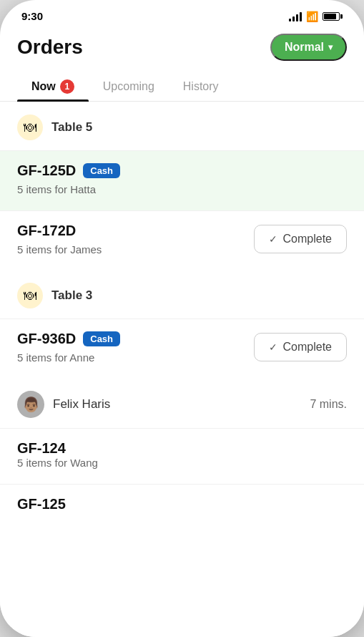 This screenshot has width=364, height=637. I want to click on order-desc-gf124: 5 items for Wang, so click(57, 462).